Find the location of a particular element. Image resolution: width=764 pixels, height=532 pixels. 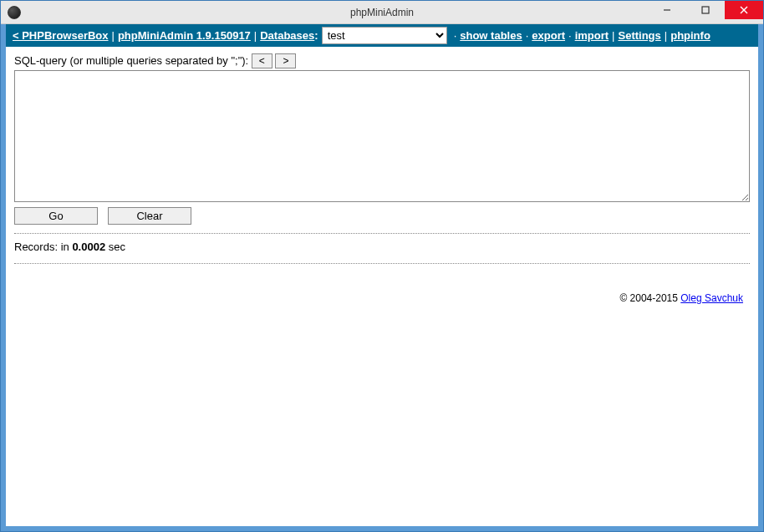

titlebar: phpMiniAdmin is located at coordinates (382, 13).